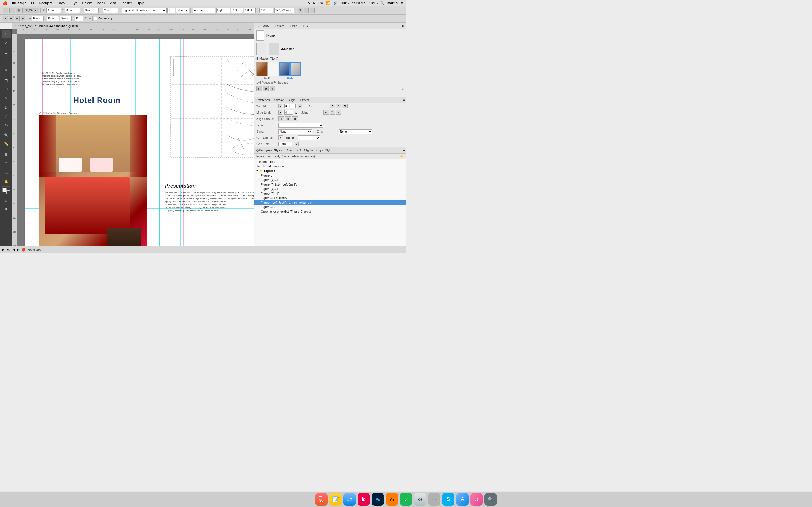 This screenshot has width=812, height=507. Describe the element at coordinates (101, 3) in the screenshot. I see `menu-tabell: Tabell` at that location.